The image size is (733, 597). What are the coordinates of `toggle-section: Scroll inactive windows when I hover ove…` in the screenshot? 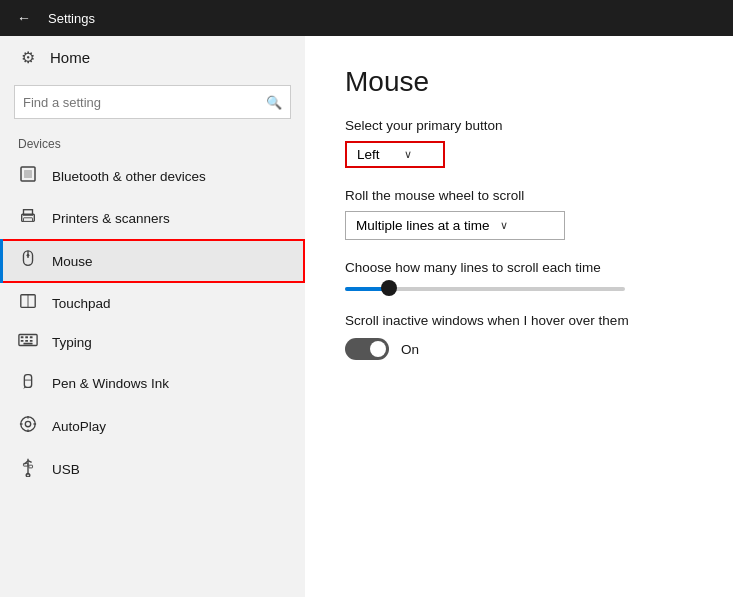 It's located at (519, 336).